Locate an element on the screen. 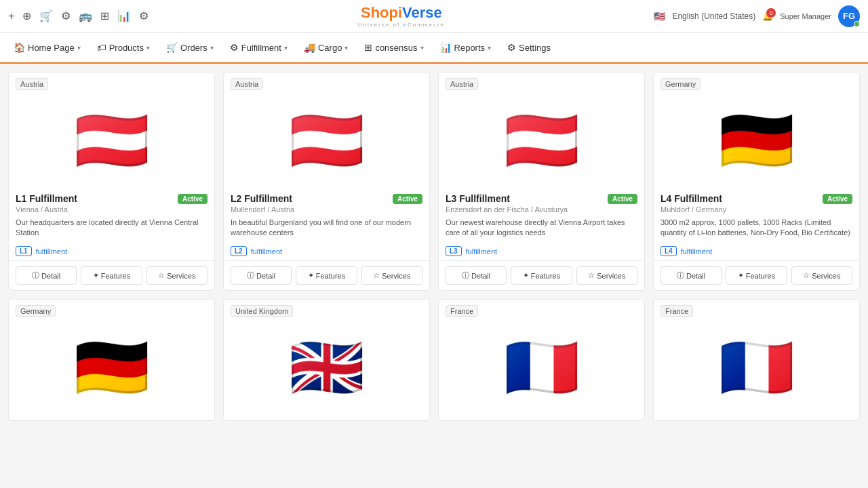 This screenshot has width=868, height=488. card-body: L2 Fulfillment Active Mullendorf / Austr… is located at coordinates (327, 215).